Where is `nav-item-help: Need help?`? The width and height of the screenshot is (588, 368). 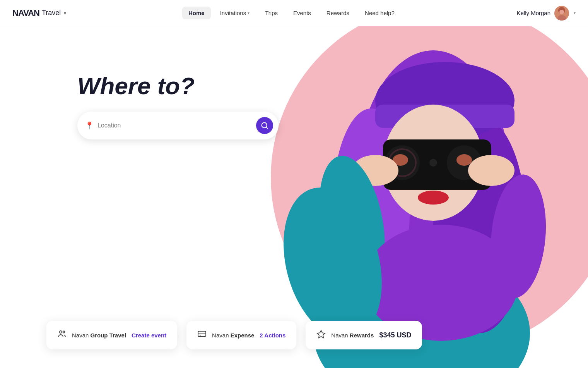 nav-item-help: Need help? is located at coordinates (380, 13).